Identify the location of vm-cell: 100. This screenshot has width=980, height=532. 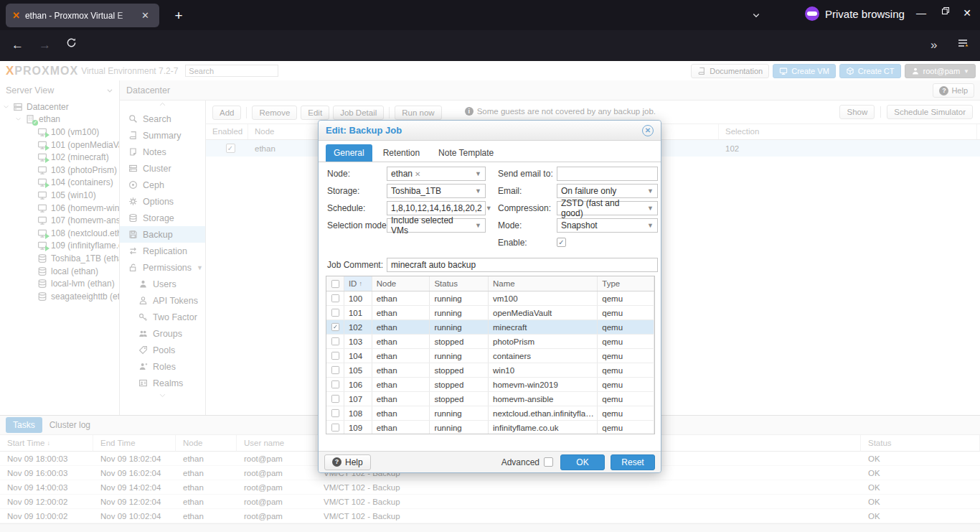
(359, 299).